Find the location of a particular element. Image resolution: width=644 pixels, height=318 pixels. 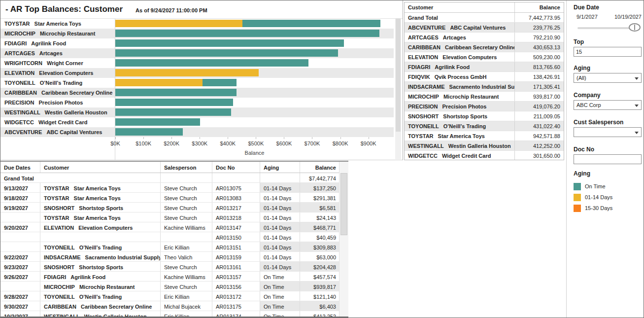

customer-code: TOYSTAR is located at coordinates (57, 198).